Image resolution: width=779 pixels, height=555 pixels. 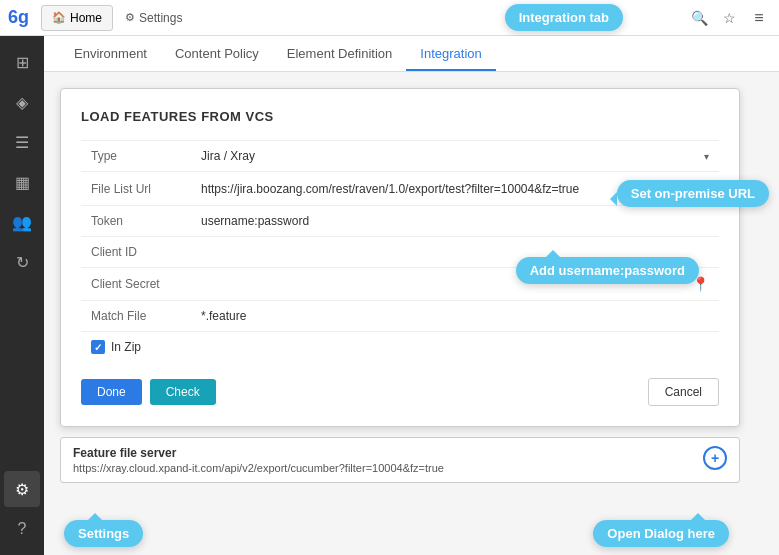 I want to click on client-secret-row: Client Secret 📍, so click(x=400, y=284).